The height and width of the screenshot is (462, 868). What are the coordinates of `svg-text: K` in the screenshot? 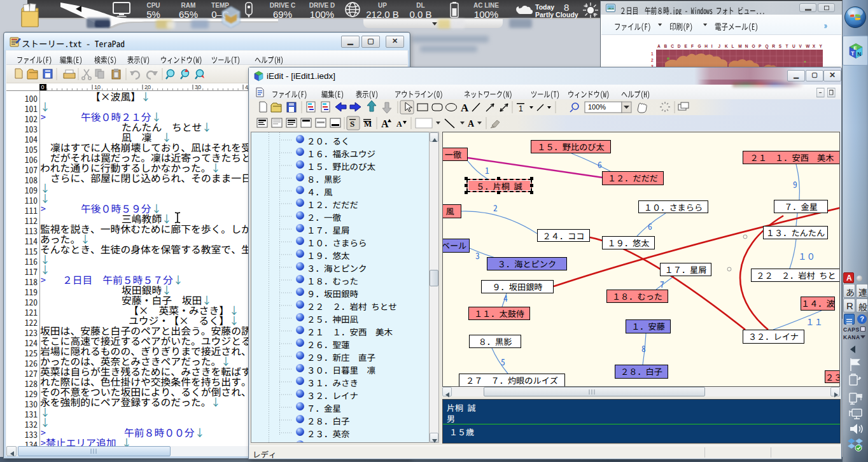 It's located at (727, 46).